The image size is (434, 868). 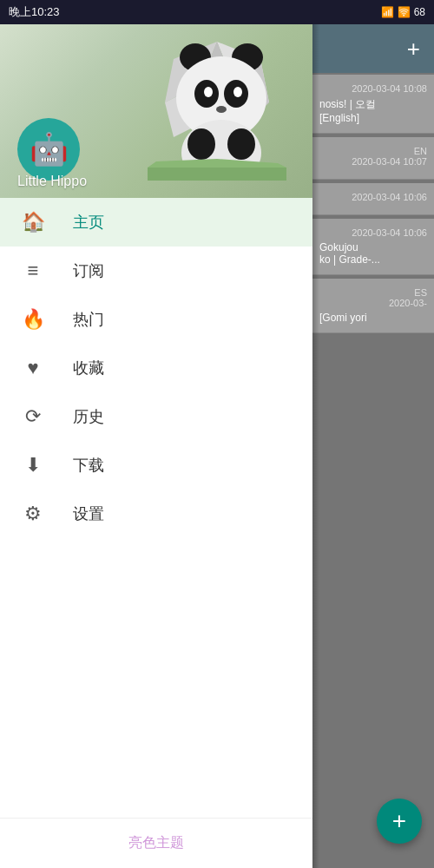 What do you see at coordinates (33, 222) in the screenshot?
I see `nav-icon-home: 🏠` at bounding box center [33, 222].